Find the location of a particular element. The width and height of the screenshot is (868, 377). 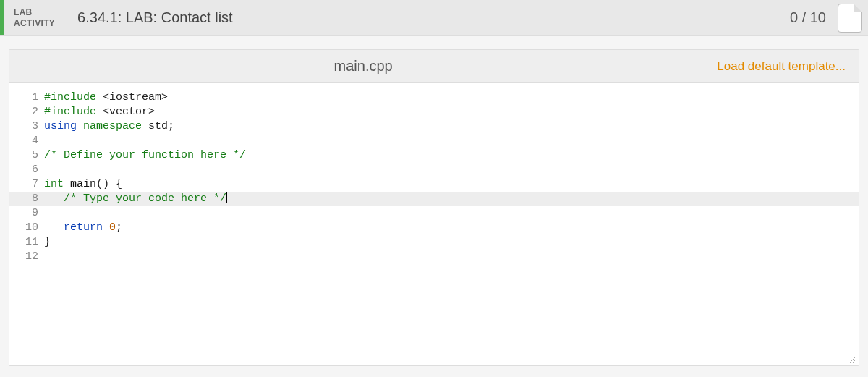

code-line: 10 return 0; is located at coordinates (434, 228).